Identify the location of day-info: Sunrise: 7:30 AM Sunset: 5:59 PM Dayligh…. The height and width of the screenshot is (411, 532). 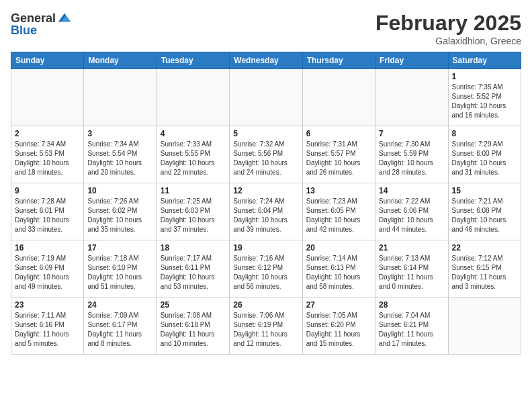
(411, 158).